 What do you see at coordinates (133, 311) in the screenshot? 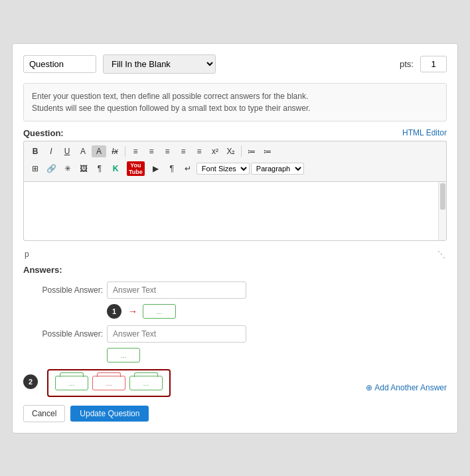
I see `arrow-marker-1: →` at bounding box center [133, 311].